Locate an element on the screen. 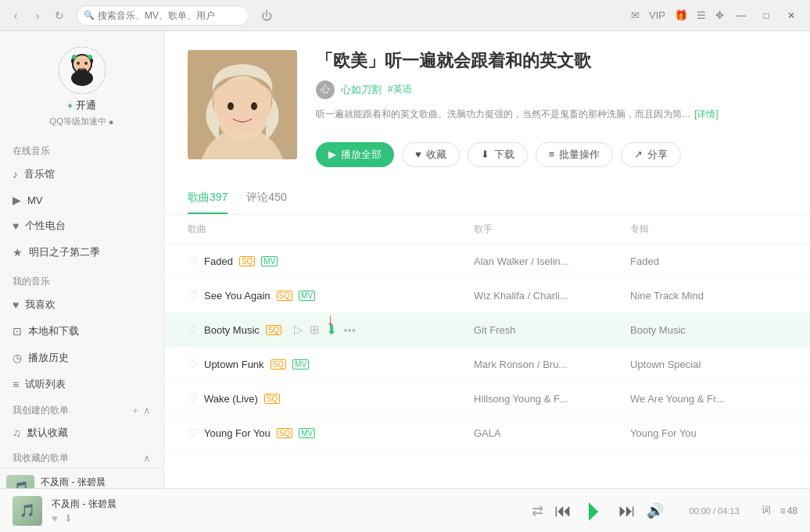 The width and height of the screenshot is (810, 532). np-info: 不及雨 - 张碧晨 ♥ ⬇ is located at coordinates (279, 511).